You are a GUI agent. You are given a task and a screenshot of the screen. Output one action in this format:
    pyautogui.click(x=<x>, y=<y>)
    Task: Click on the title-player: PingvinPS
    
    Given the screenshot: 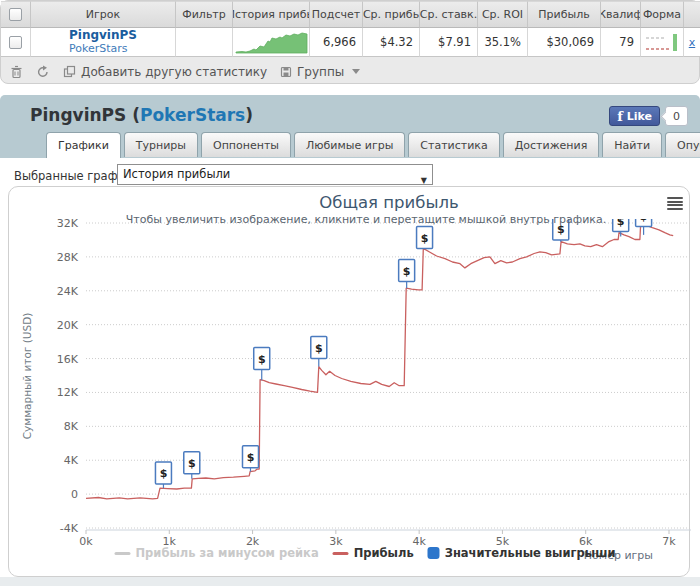 What is the action you would take?
    pyautogui.click(x=78, y=115)
    